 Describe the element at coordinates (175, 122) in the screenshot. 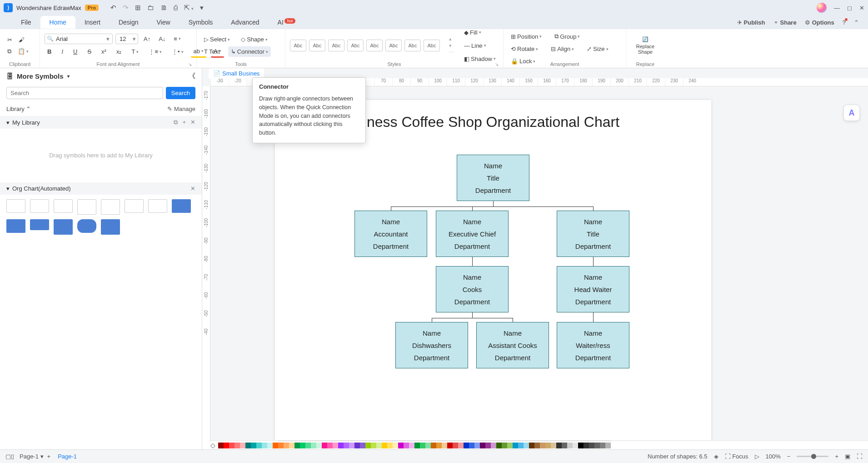

I see `new-lib-button: ⧉` at that location.